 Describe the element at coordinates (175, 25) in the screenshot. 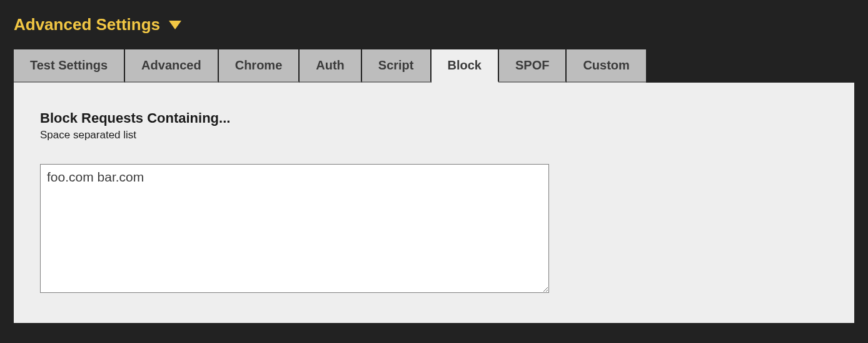

I see `caret-down-icon` at that location.